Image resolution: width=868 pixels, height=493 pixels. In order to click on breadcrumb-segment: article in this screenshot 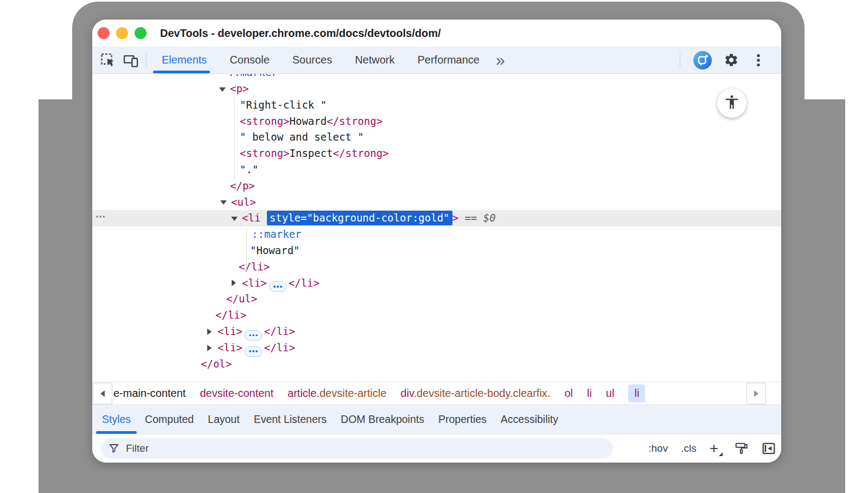, I will do `click(302, 393)`.